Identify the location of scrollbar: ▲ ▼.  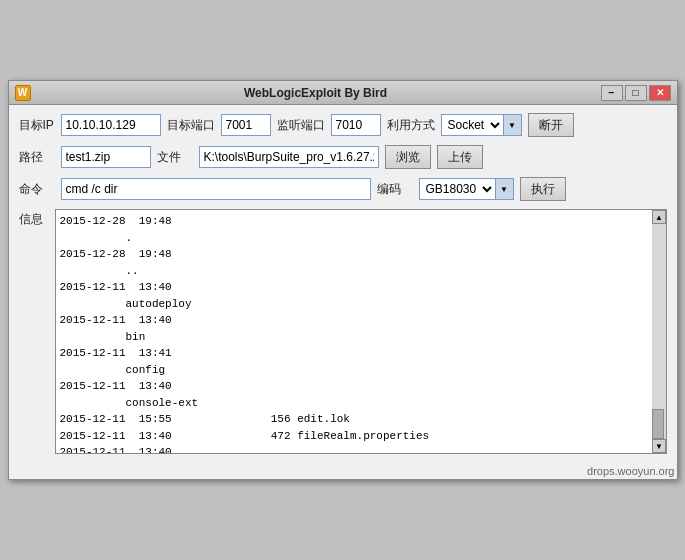
(659, 332).